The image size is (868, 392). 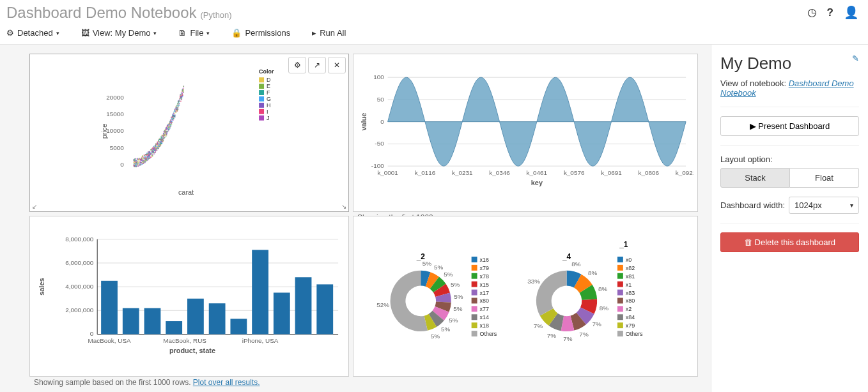 What do you see at coordinates (58, 33) in the screenshot?
I see `chevron-down-icon: ▾` at bounding box center [58, 33].